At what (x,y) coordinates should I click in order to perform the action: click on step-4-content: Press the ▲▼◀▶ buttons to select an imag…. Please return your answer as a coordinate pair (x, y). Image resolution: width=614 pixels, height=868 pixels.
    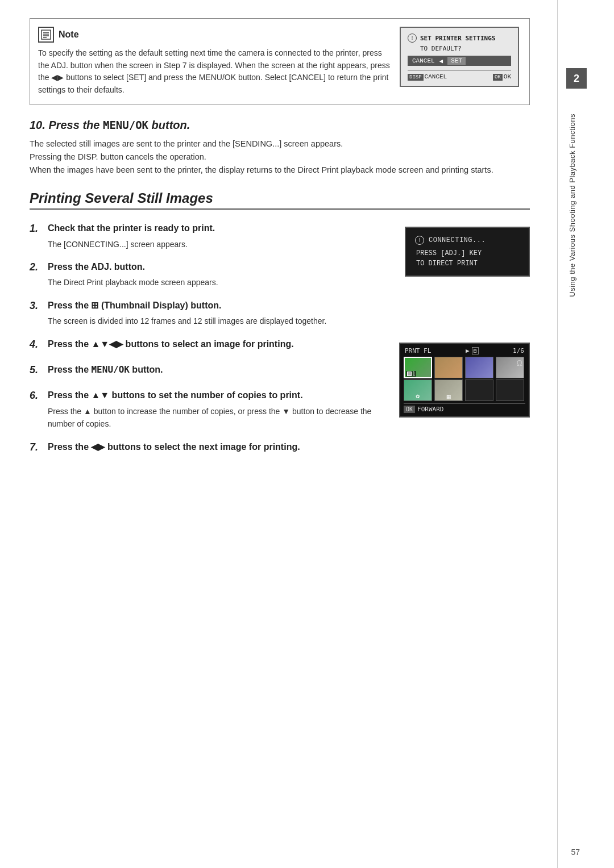
    Looking at the image, I should click on (217, 345).